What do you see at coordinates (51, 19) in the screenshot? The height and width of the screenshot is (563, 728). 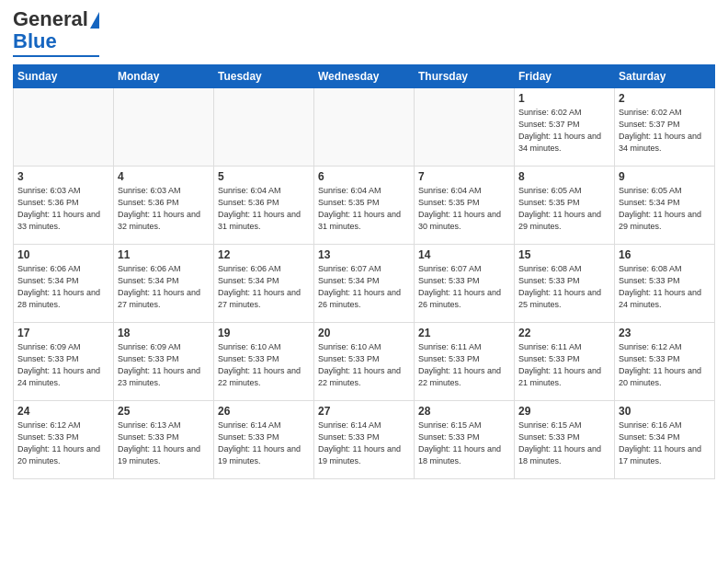 I see `logo-general: General` at bounding box center [51, 19].